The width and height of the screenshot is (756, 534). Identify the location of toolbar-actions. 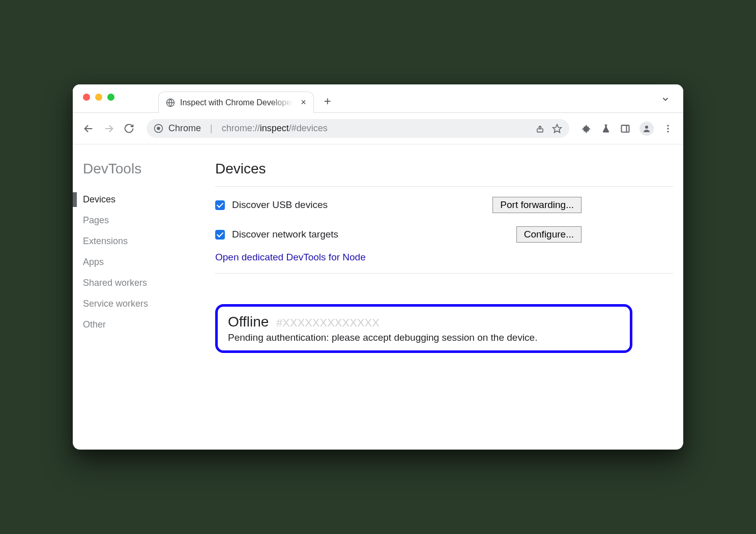
(627, 129).